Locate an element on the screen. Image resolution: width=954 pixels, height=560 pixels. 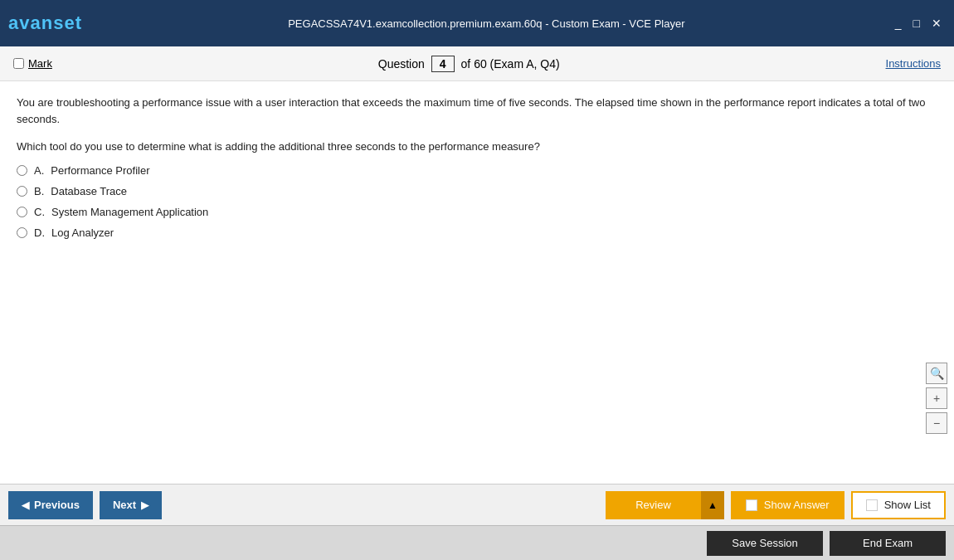
logo-part1: avan is located at coordinates (31, 23).